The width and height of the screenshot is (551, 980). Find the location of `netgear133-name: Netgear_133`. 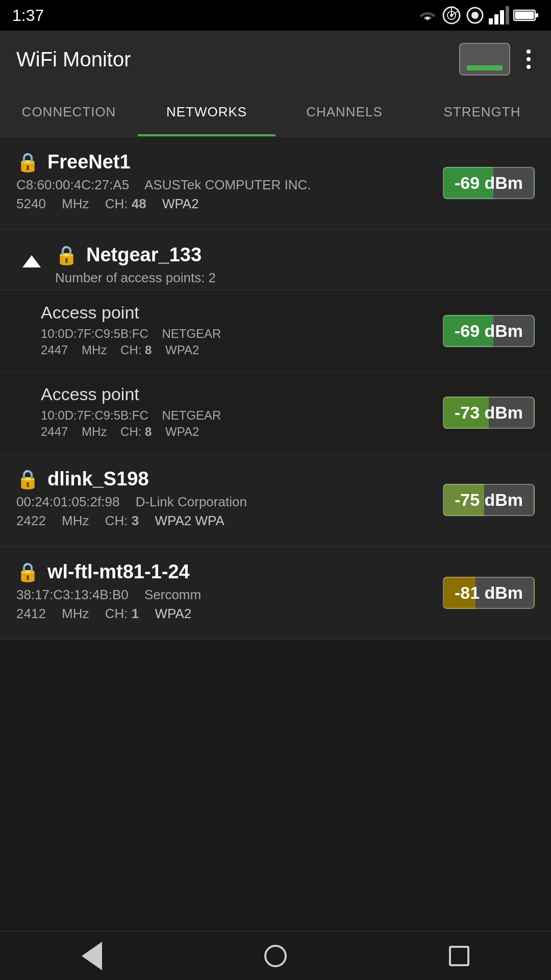

netgear133-name: Netgear_133 is located at coordinates (144, 255).